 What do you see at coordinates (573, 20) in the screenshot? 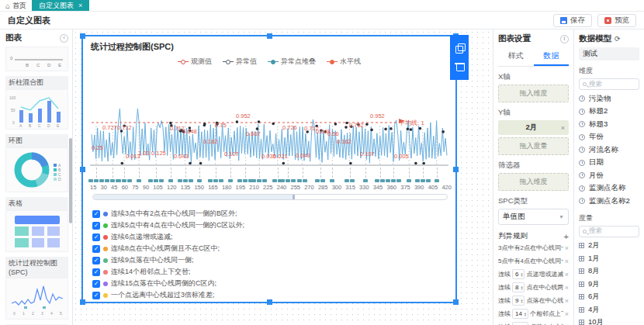
I see `save-button: 保存` at bounding box center [573, 20].